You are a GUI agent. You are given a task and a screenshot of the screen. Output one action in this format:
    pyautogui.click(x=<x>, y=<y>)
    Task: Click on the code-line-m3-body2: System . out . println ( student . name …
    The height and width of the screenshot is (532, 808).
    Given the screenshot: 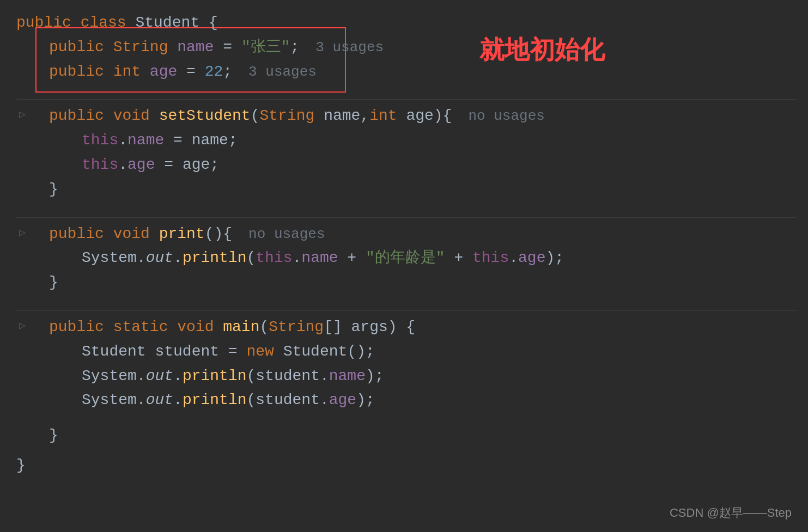 What is the action you would take?
    pyautogui.click(x=406, y=377)
    